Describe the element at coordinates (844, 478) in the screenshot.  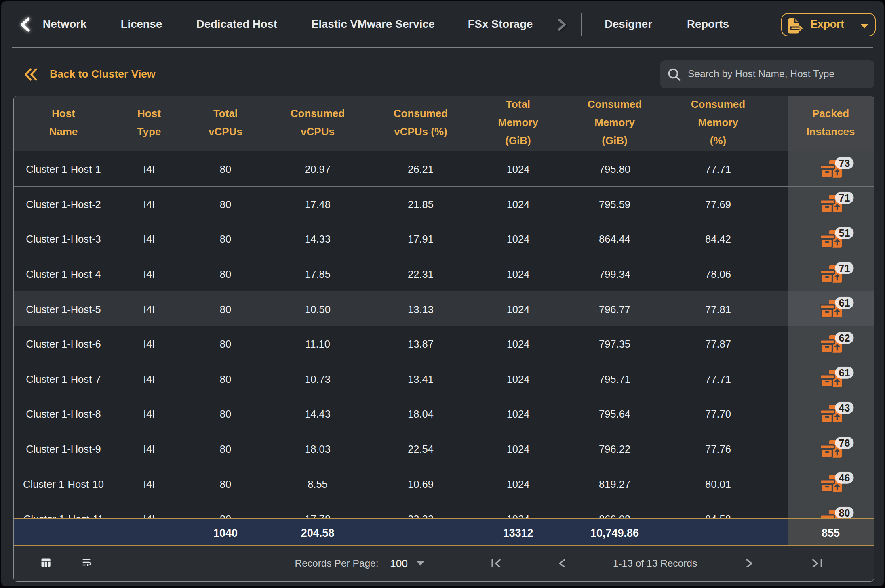
I see `svg-text: 46` at that location.